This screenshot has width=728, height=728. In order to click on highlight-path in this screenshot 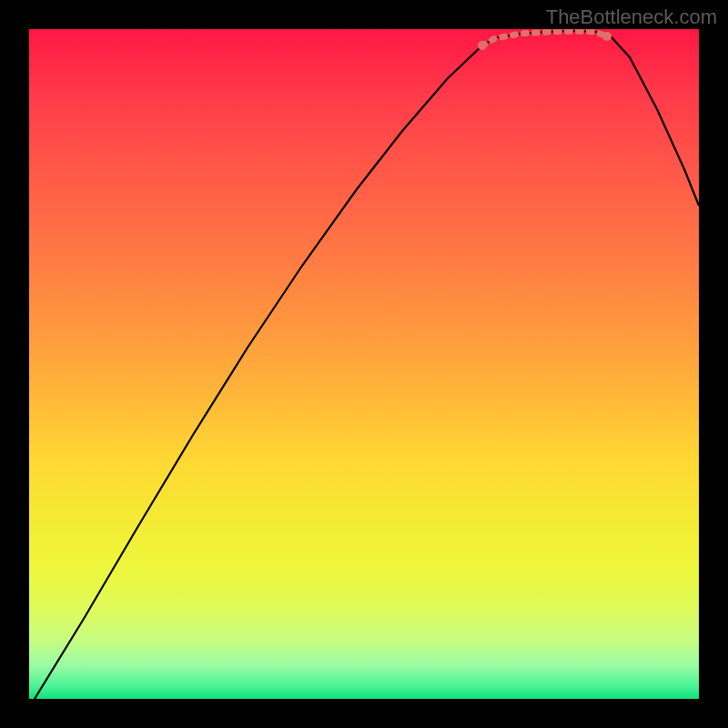, I will do `click(544, 38)`.